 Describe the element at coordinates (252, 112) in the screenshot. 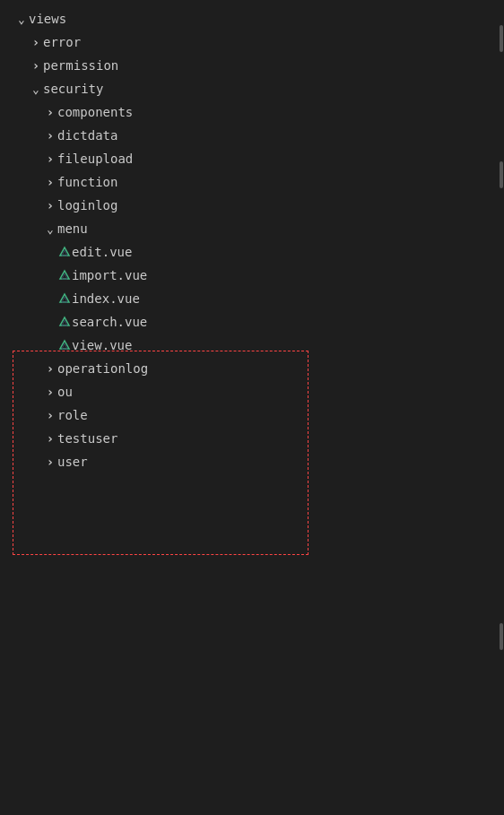

I see `tree-item-components: components` at that location.